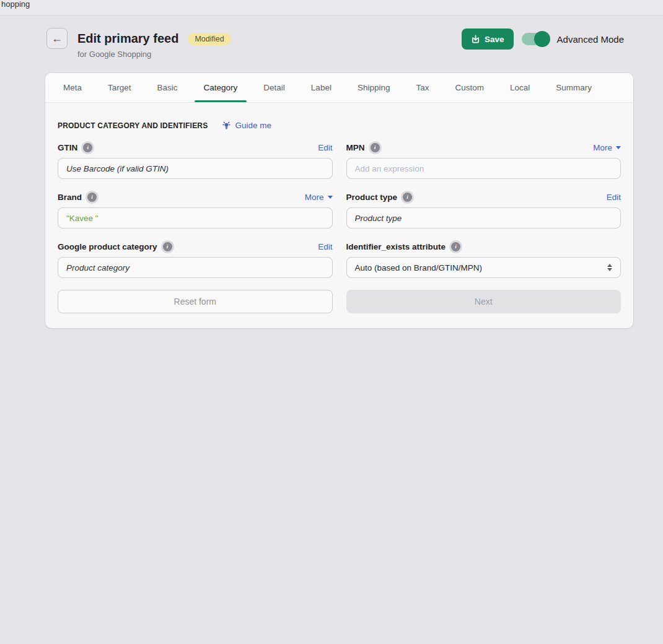 The height and width of the screenshot is (644, 663). What do you see at coordinates (535, 39) in the screenshot?
I see `advanced-mode-toggle` at bounding box center [535, 39].